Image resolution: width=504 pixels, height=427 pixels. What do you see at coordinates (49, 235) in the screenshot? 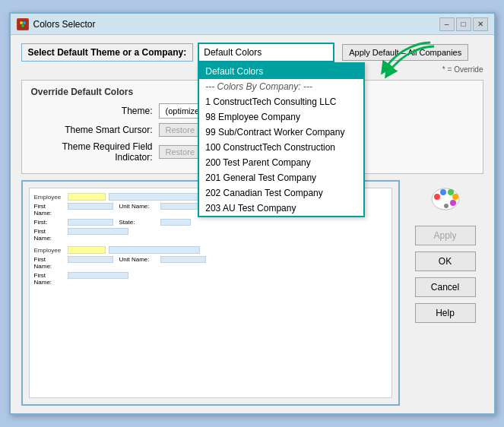
I see `preview-firstname-label: First Name:` at bounding box center [49, 235].